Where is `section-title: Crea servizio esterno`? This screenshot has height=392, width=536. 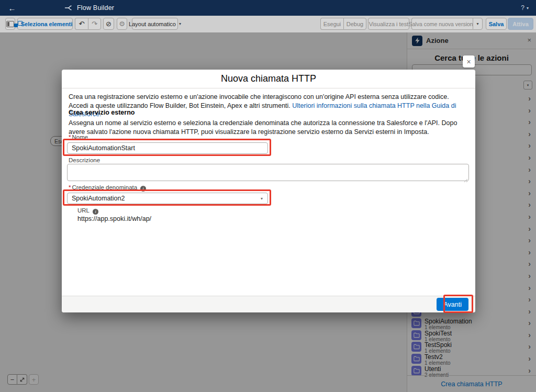 section-title: Crea servizio esterno is located at coordinates (269, 113).